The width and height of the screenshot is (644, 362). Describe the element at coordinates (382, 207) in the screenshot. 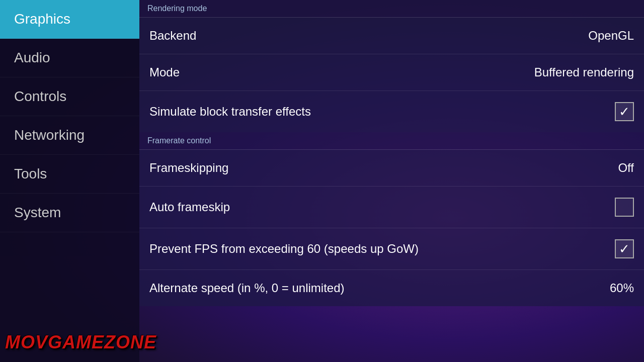

I see `setting-label-auto-frameskip: Auto frameskip` at that location.